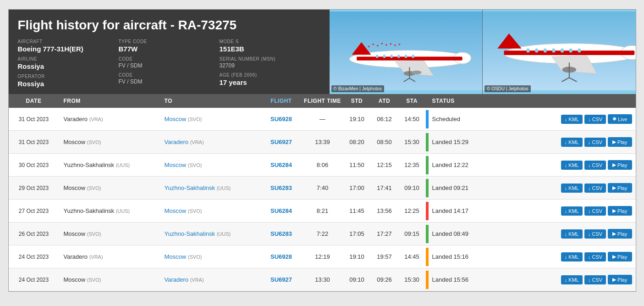  What do you see at coordinates (599, 142) in the screenshot?
I see `action-buttons: KML CSV Play` at bounding box center [599, 142].